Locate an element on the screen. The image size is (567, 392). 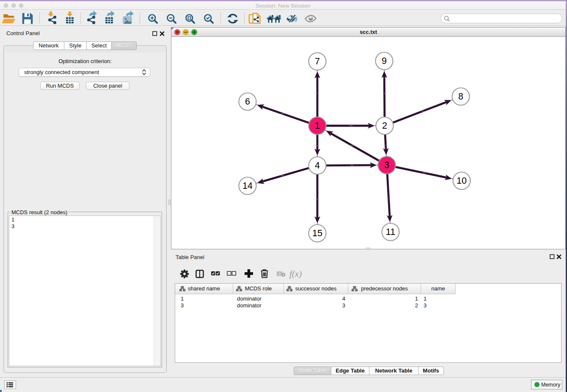
svg-text: 6 is located at coordinates (248, 102).